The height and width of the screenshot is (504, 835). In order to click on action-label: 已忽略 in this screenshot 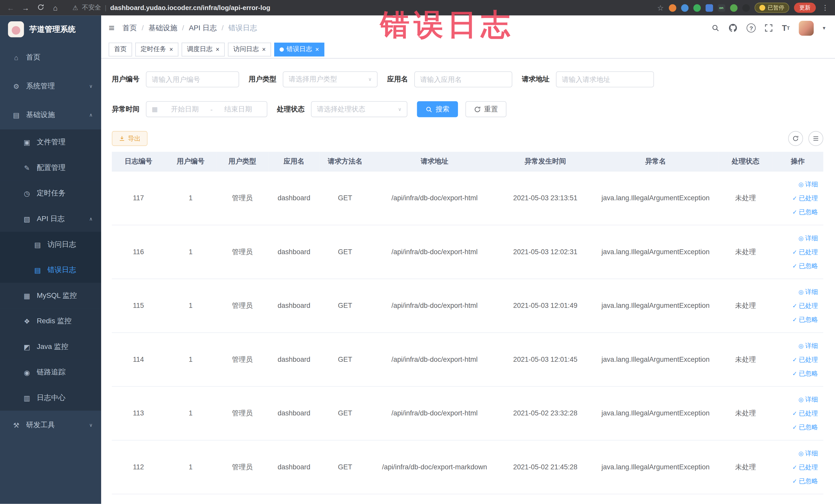, I will do `click(809, 481)`.